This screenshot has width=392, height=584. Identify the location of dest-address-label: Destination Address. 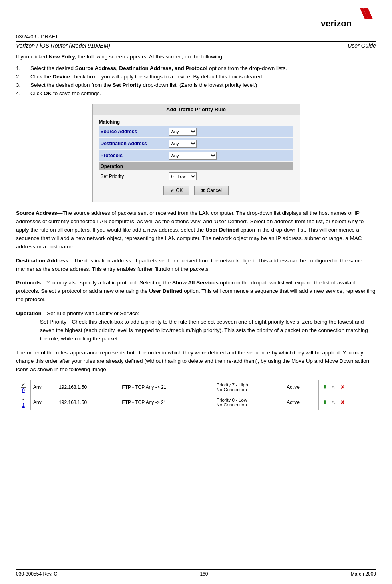
(135, 144).